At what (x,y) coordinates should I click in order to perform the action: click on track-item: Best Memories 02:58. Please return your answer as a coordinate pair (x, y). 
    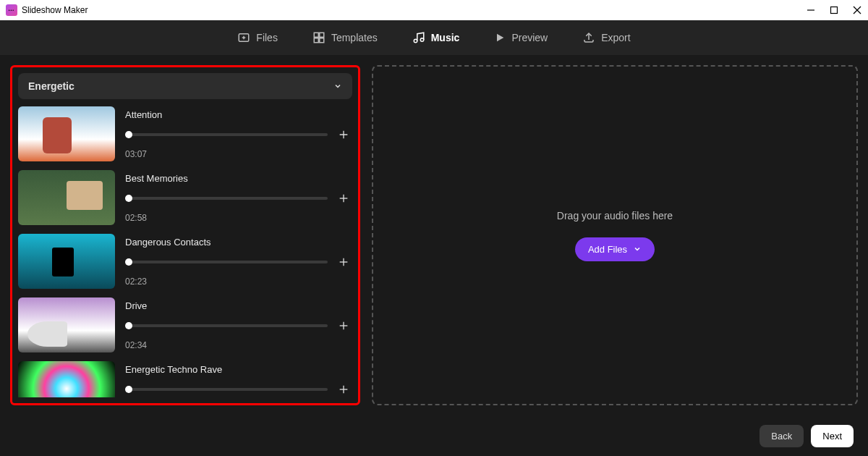
    Looking at the image, I should click on (185, 198).